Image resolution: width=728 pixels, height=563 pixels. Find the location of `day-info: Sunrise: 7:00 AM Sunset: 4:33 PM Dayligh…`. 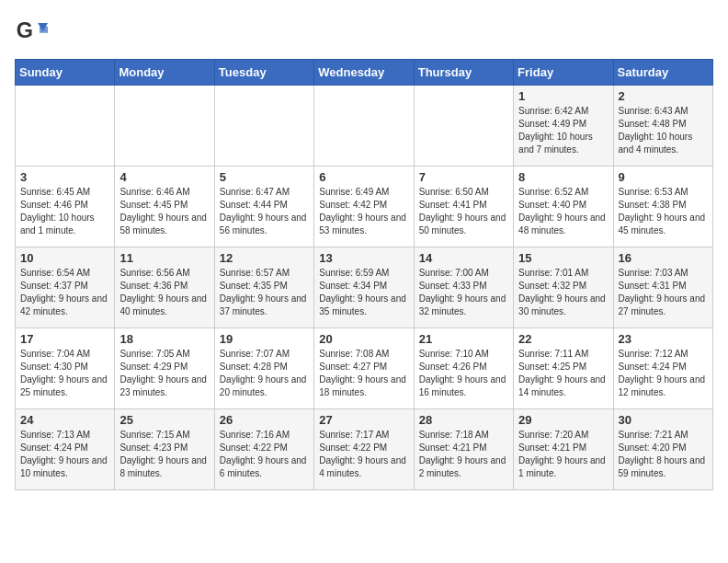

day-info: Sunrise: 7:00 AM Sunset: 4:33 PM Dayligh… is located at coordinates (463, 293).